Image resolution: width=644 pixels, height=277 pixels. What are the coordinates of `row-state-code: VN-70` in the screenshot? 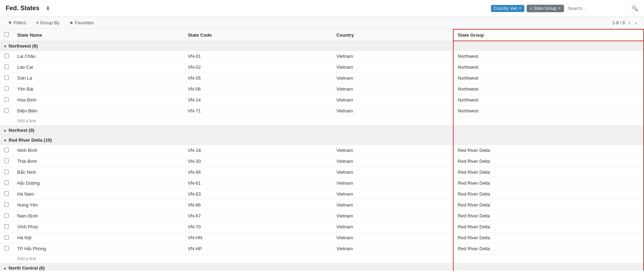 It's located at (258, 227).